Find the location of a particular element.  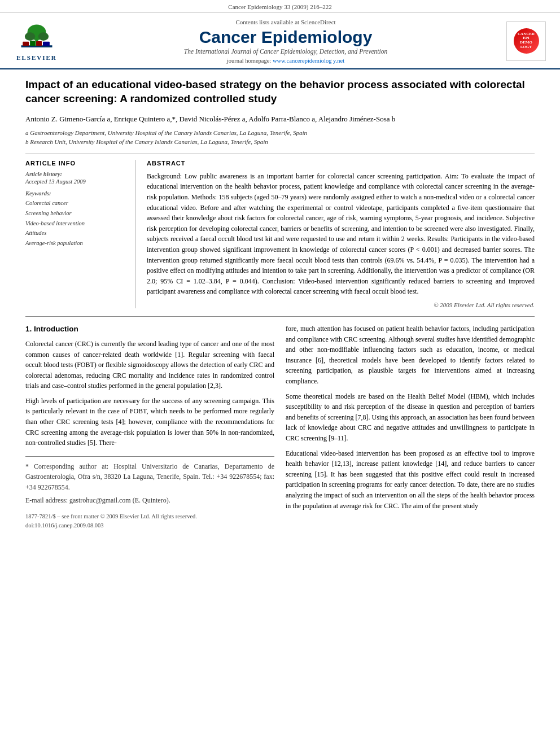

elsevier-logo: ELSEVIER is located at coordinates (37, 42).